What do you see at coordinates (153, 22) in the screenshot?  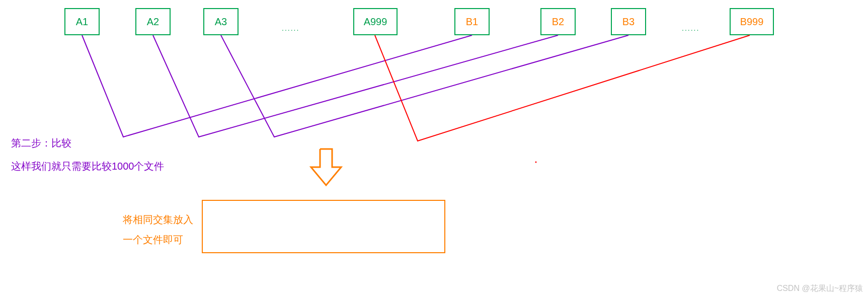 I see `file-box-a2: A2` at bounding box center [153, 22].